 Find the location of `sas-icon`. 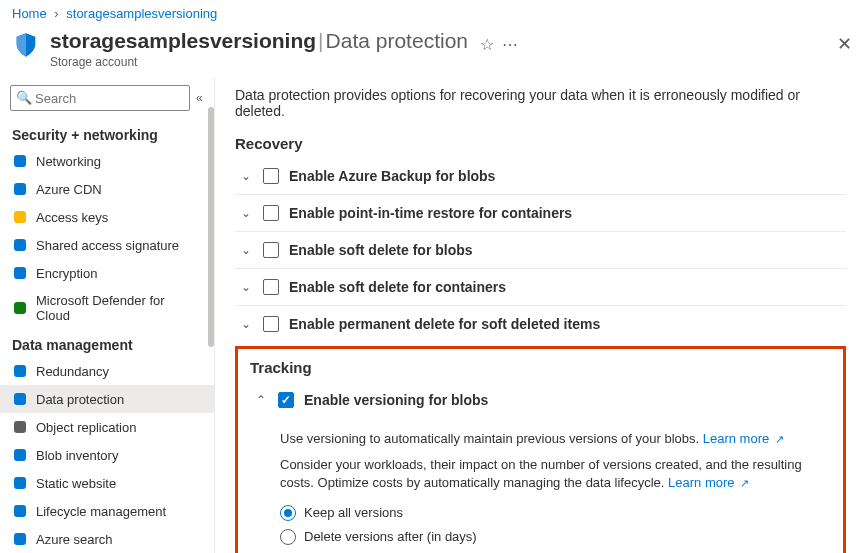

sas-icon is located at coordinates (20, 245).